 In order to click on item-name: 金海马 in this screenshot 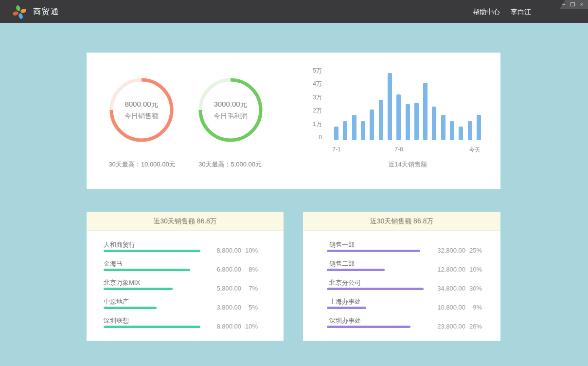, I will do `click(113, 264)`.